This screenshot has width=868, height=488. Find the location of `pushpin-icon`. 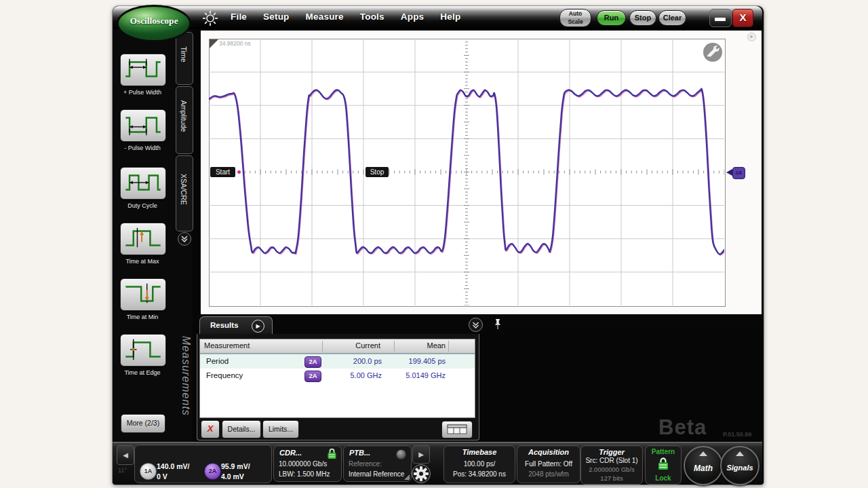

pushpin-icon is located at coordinates (498, 324).